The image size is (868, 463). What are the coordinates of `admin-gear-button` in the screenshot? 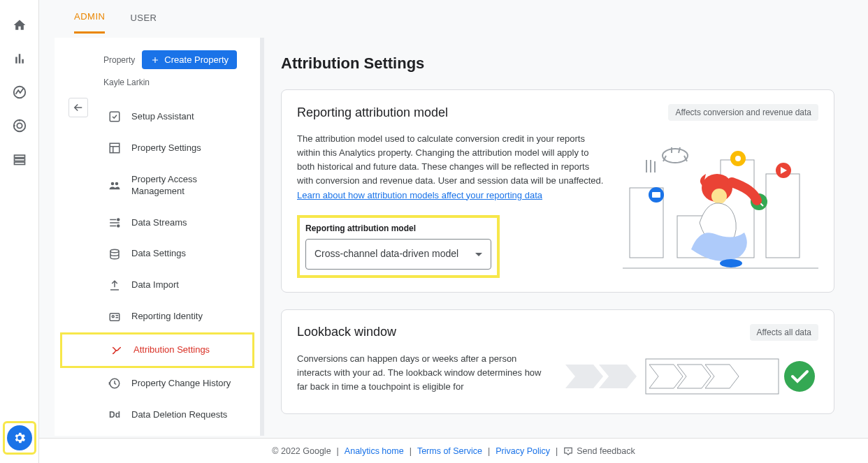 It's located at (20, 438).